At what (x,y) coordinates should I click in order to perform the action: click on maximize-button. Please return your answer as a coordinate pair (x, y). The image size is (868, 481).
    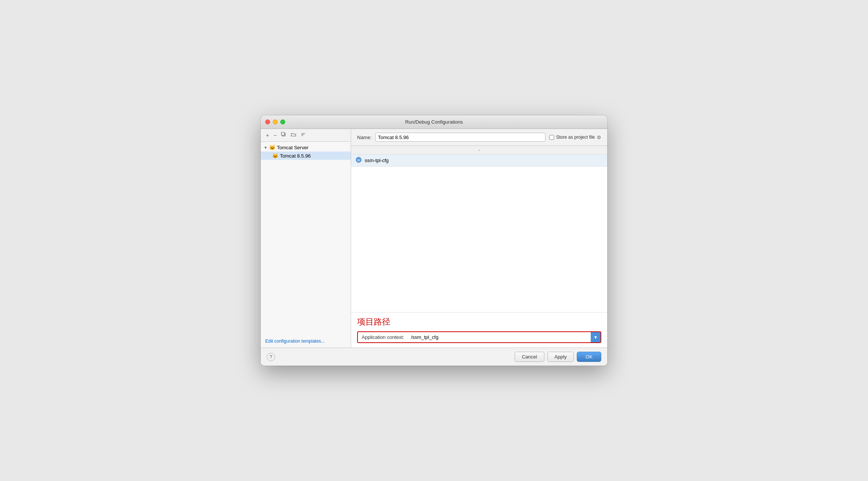
    Looking at the image, I should click on (283, 122).